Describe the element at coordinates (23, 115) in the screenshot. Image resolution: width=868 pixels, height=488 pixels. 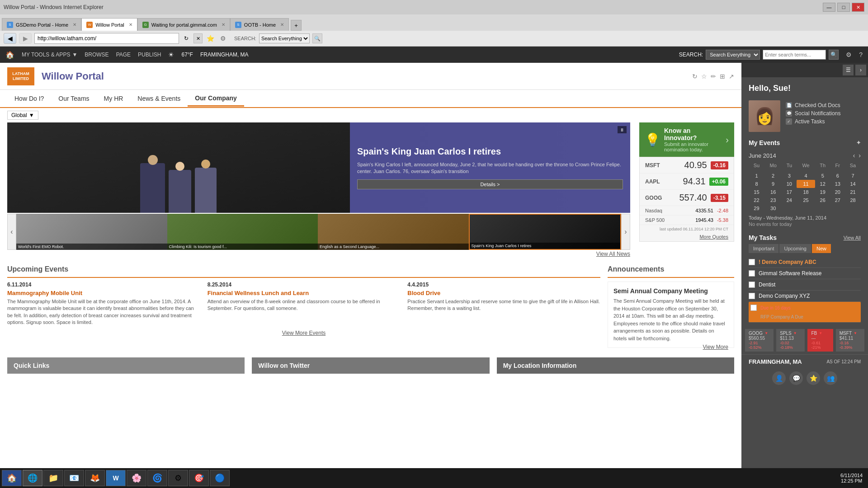
I see `global-filter-button: Global ▼` at that location.